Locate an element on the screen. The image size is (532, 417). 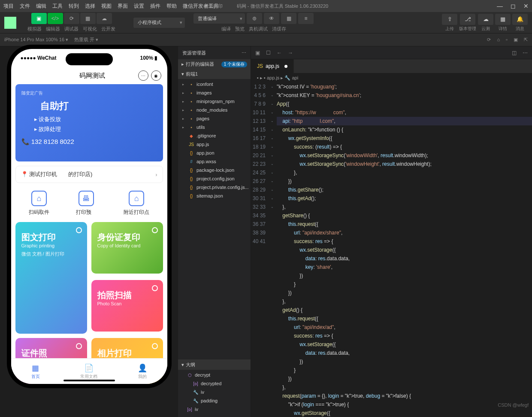
capsule-menu-icon: ⋯ is located at coordinates (143, 76).